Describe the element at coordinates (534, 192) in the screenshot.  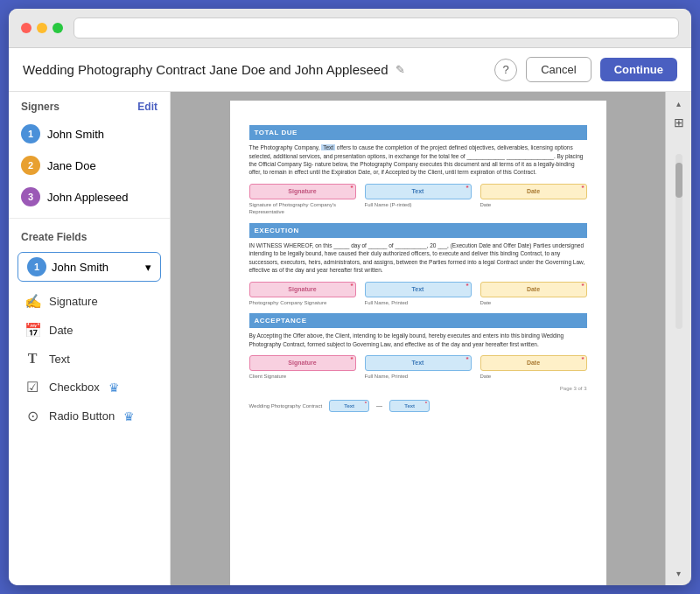
I see `date-label-1: Date` at that location.